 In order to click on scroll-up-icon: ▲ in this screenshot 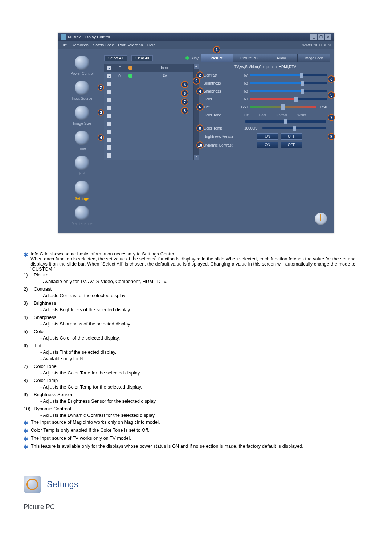, I will do `click(196, 67)`.